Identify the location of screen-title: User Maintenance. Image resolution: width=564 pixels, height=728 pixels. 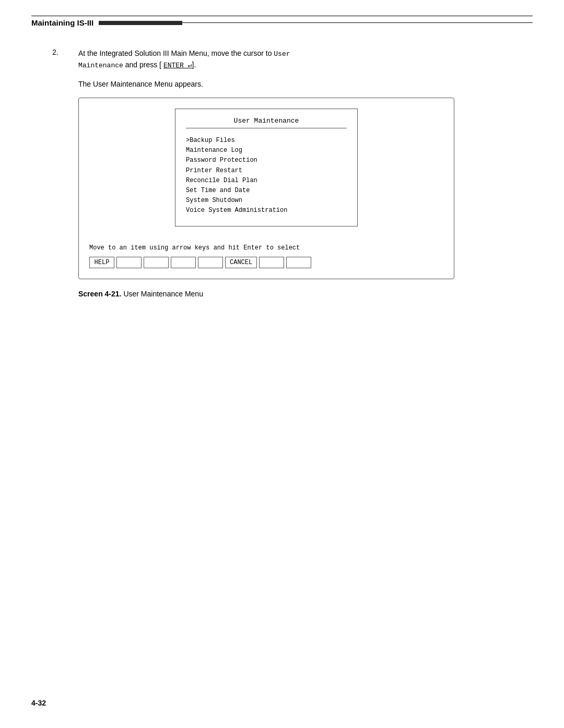
(266, 123).